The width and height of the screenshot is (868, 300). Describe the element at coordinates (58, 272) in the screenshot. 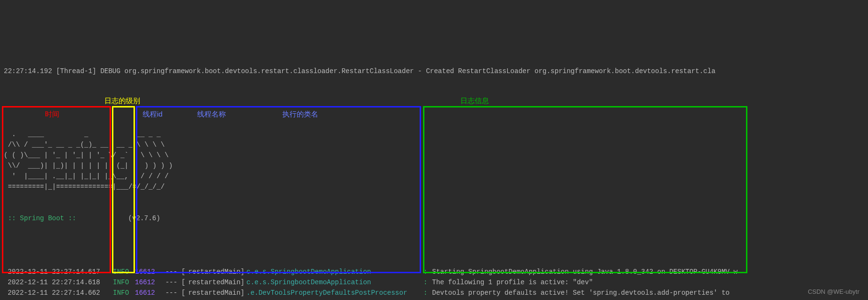

I see `log-timestamp: 2022-12-11 22:27:14.617` at that location.